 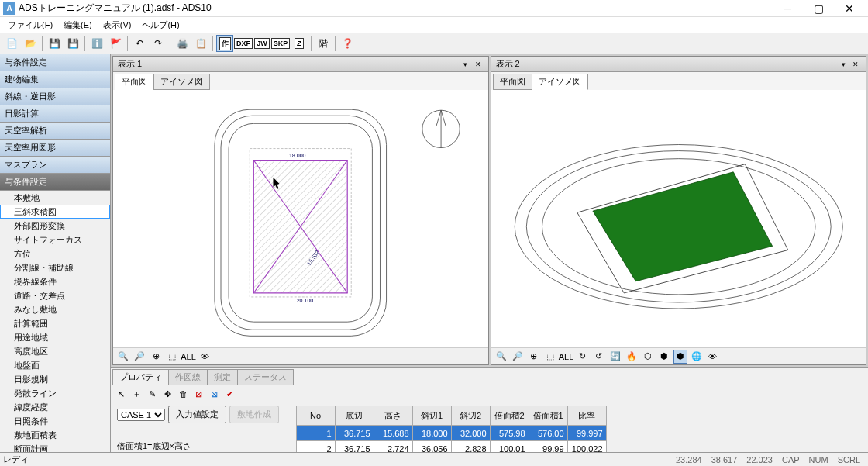 I want to click on table-row: 236.7152.72436.0562.828100.0199.99100.02…, so click(x=451, y=447).